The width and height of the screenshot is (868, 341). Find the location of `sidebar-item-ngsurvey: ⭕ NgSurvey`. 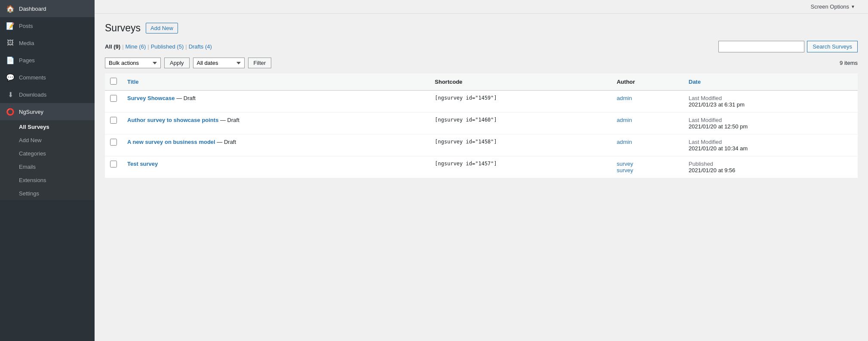

sidebar-item-ngsurvey: ⭕ NgSurvey is located at coordinates (47, 112).